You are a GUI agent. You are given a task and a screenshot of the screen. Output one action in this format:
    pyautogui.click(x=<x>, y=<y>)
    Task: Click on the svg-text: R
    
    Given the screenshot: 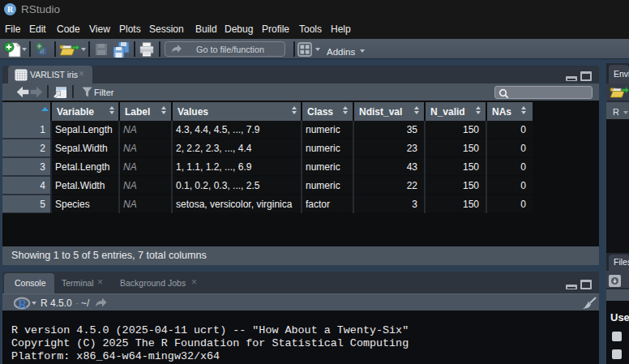 What is the action you would take?
    pyautogui.click(x=23, y=304)
    